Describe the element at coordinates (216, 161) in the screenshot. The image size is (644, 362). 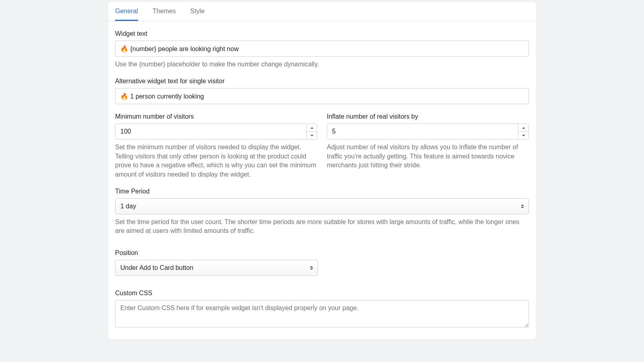
I see `min-visitors-help: Set the minimum number of visitors neede…` at that location.